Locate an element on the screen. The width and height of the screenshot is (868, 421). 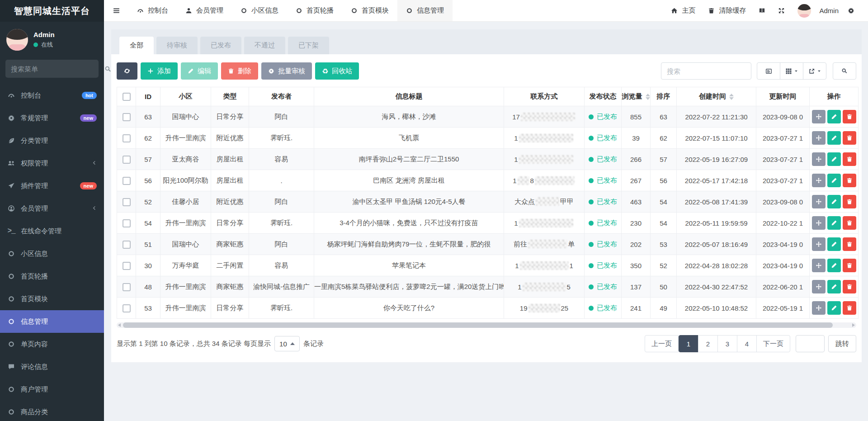
sidebar-item-13: 商户管理 is located at coordinates (52, 389).